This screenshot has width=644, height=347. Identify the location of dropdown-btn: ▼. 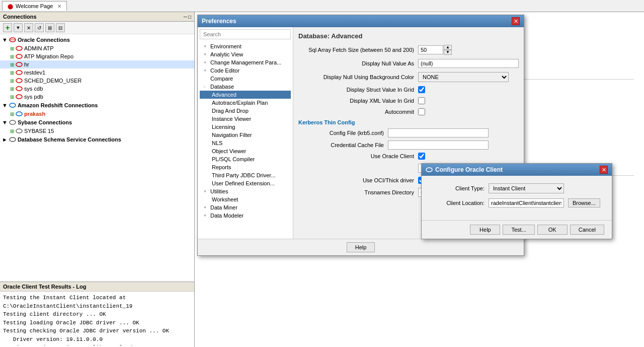
(18, 28).